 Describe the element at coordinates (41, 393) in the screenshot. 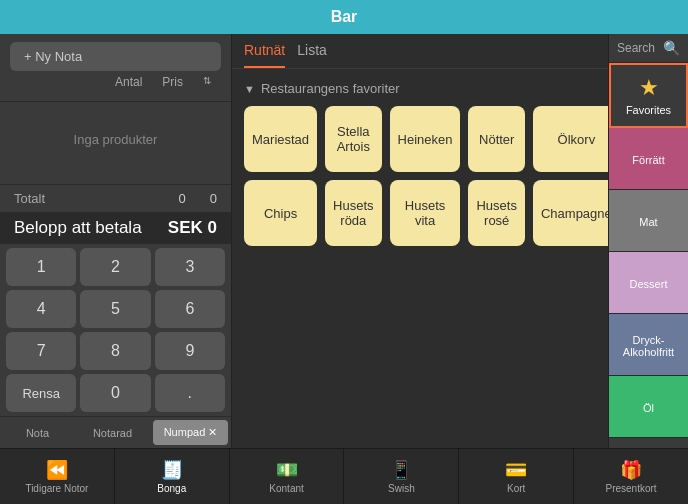

I see `numpad-key-rensa: Rensa` at that location.